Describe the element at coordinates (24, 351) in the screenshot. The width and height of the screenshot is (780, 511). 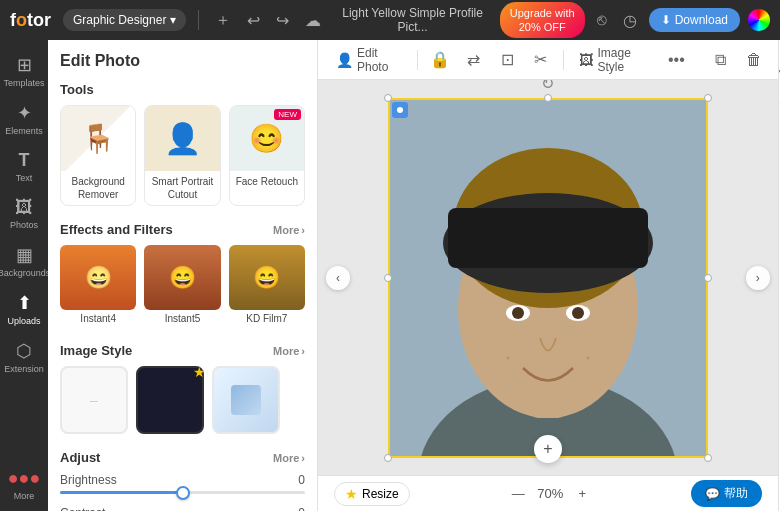
I see `extension-icon: ⬡` at that location.